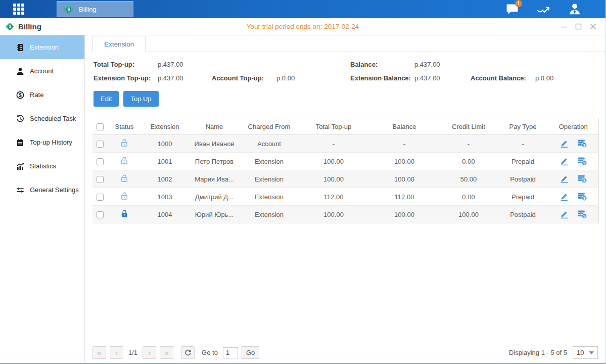 This screenshot has width=606, height=364. I want to click on sidebar-item-label: General Settings, so click(55, 190).